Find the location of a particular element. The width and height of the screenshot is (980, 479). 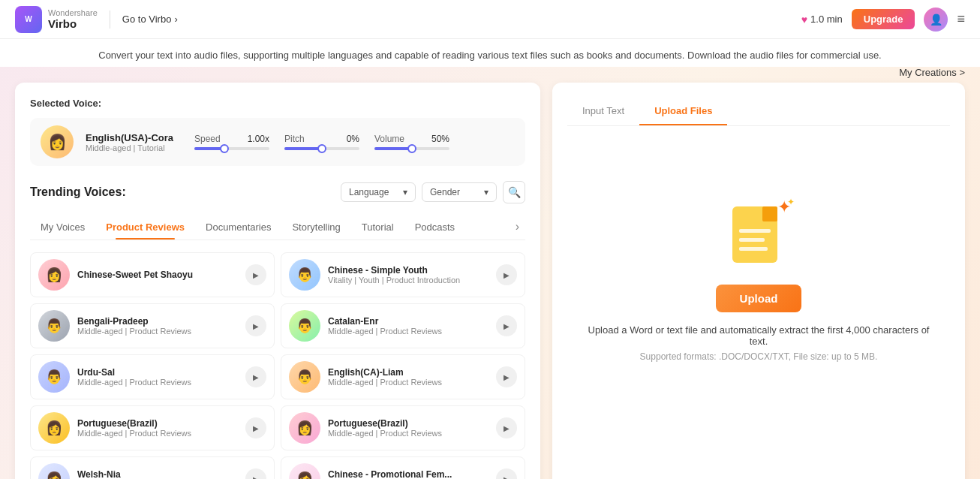

tab-input-text: Input Text is located at coordinates (603, 111).